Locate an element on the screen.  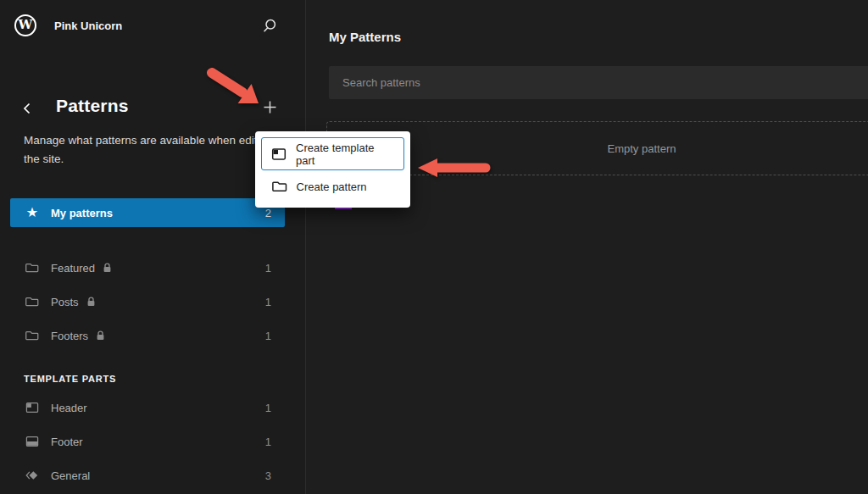
panel-header: Patterns is located at coordinates (153, 108).